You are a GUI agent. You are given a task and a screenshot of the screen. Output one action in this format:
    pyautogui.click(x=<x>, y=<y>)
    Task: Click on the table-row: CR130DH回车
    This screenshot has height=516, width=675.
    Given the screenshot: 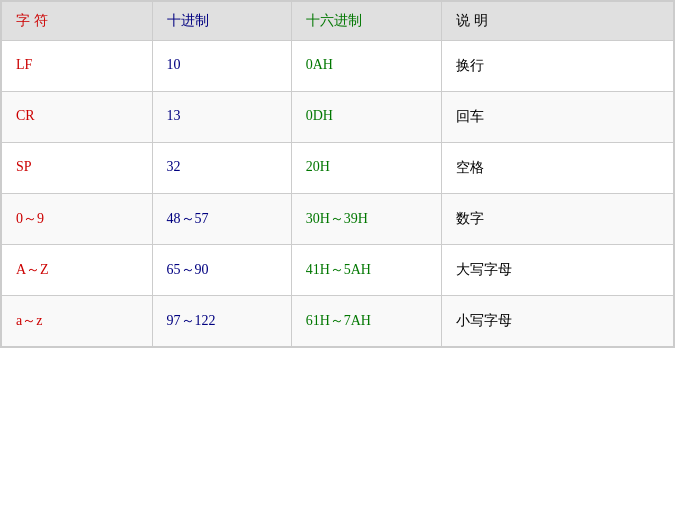 What is the action you would take?
    pyautogui.click(x=338, y=118)
    